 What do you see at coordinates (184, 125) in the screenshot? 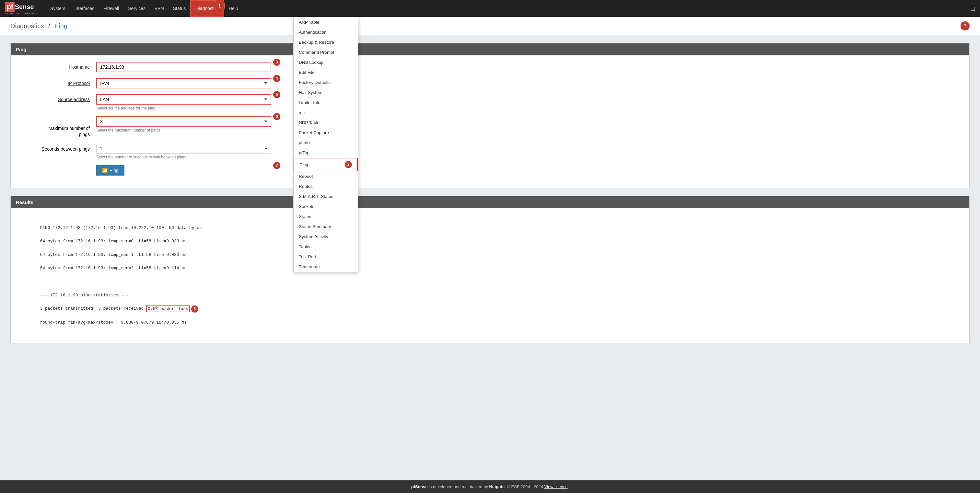
I see `max-pings-control: 3 1 5 10 Select the maximum number of pi…` at bounding box center [184, 125].